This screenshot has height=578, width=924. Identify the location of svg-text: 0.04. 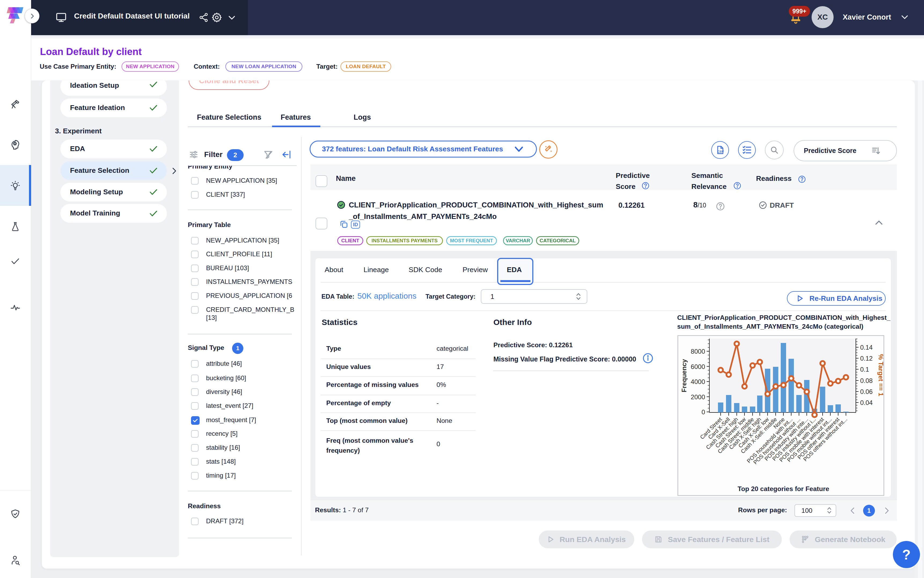
(867, 403).